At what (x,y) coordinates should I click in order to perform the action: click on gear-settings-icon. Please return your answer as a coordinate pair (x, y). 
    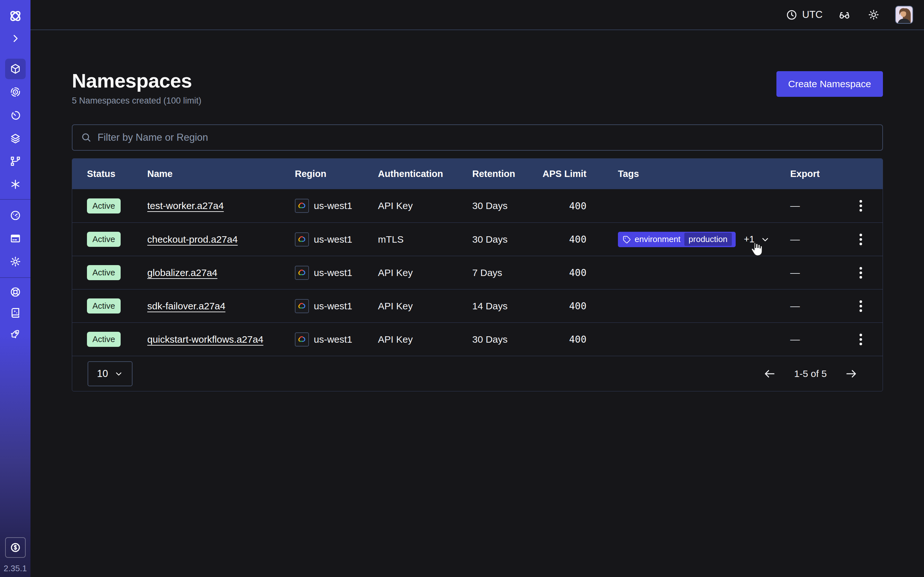
    Looking at the image, I should click on (15, 262).